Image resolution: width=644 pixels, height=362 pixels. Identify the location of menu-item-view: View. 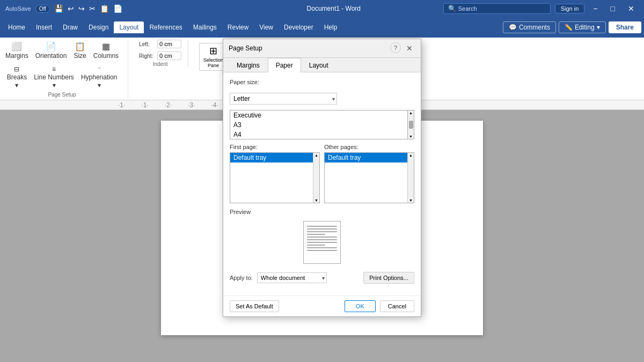
(266, 27).